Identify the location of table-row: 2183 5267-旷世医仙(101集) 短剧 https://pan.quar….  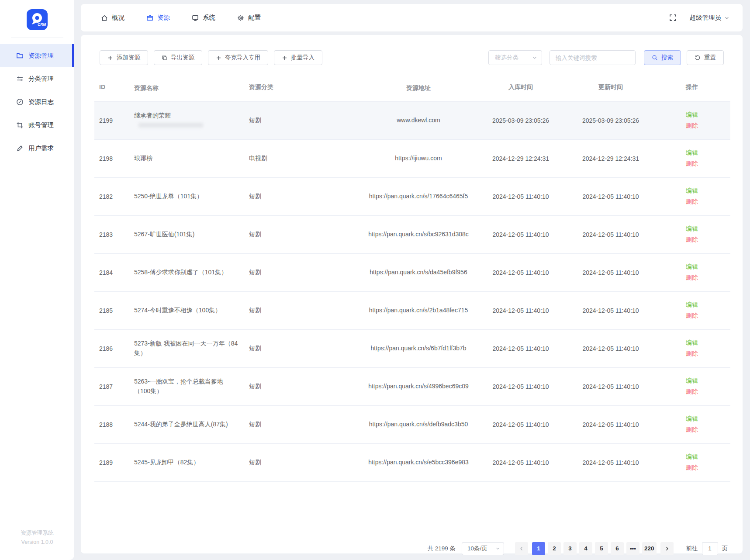
(412, 235).